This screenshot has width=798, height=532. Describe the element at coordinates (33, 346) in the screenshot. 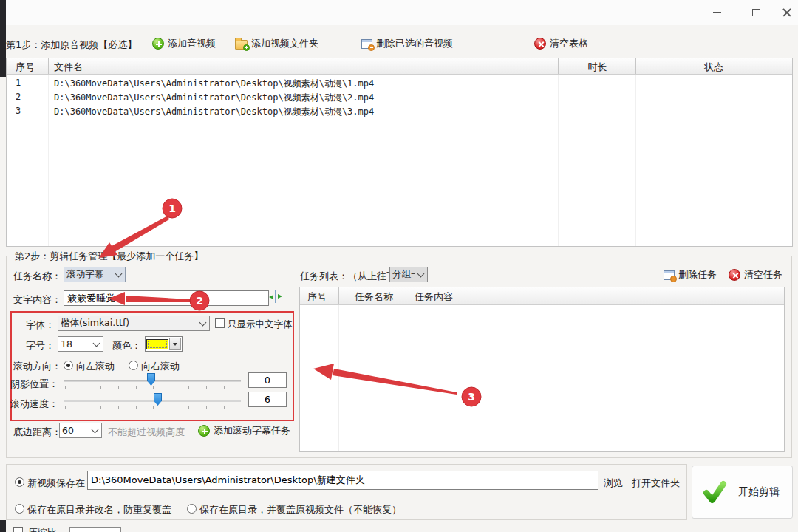

I see `font-size-label: 字号：` at that location.